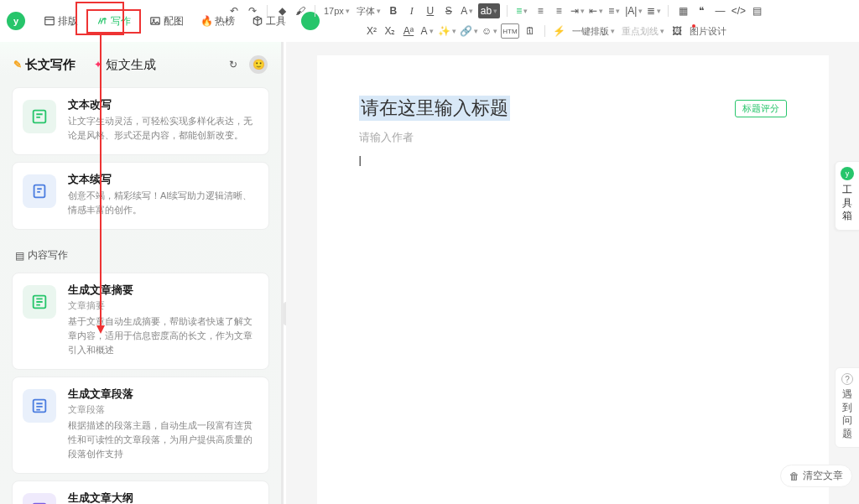  Describe the element at coordinates (559, 11) in the screenshot. I see `align-center-button: ≡` at that location.